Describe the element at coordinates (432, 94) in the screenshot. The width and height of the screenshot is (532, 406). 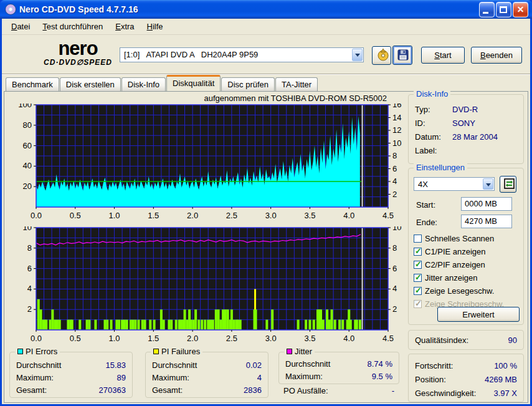
I see `disk-info-caption: Disk-Info` at that location.